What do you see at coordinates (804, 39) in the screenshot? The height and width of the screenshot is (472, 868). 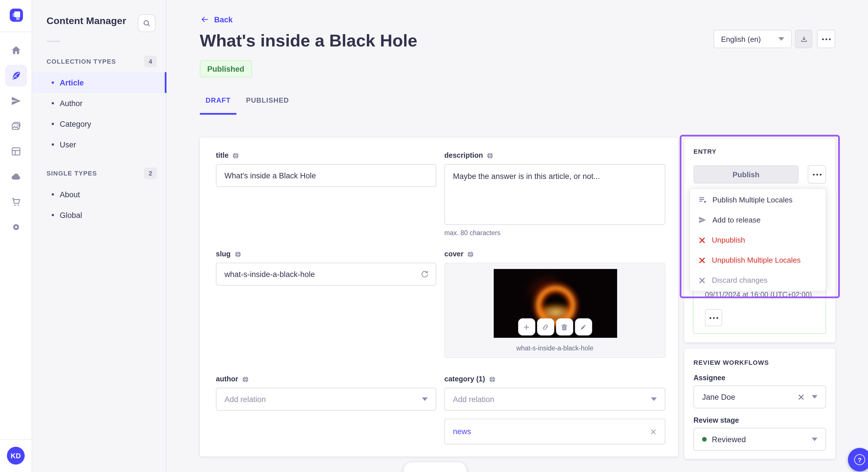 I see `download-button` at bounding box center [804, 39].